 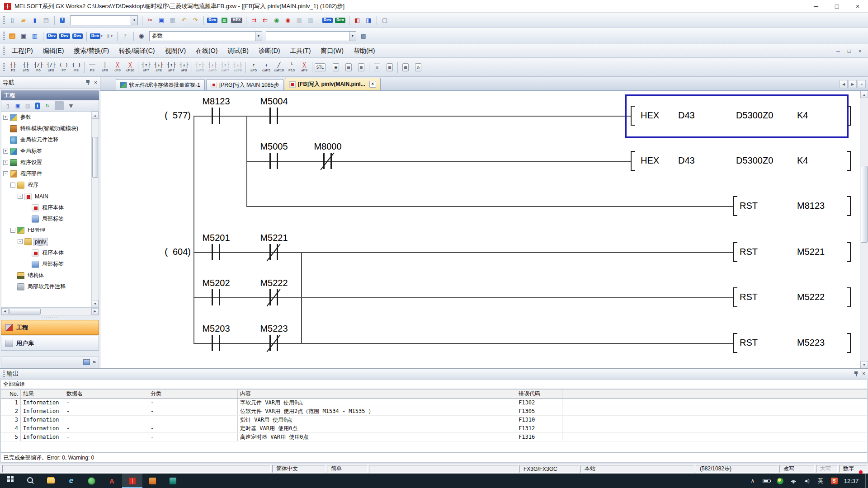 What do you see at coordinates (364, 51) in the screenshot?
I see `menu-item: 帮助(H)` at bounding box center [364, 51].